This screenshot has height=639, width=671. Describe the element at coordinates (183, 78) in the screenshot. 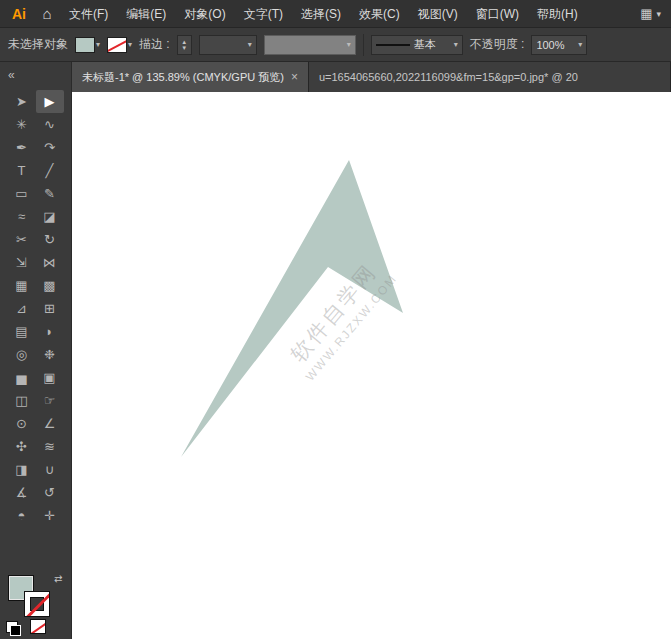

I see `tab-title: 未标题-1* @ 135.89% (CMYK/GPU 预览)` at that location.